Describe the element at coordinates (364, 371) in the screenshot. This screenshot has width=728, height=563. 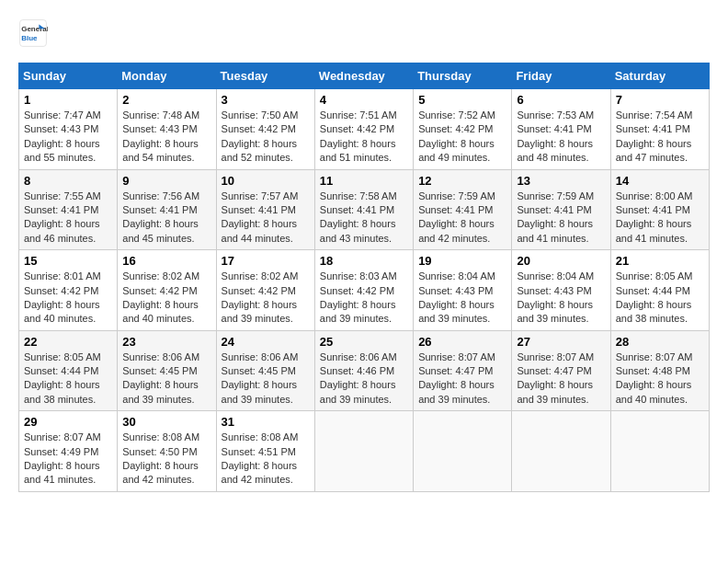
I see `calendar-day-cell: 25 Sunrise: 8:06 AM Sunset: 4:46 PM Dayl…` at that location.